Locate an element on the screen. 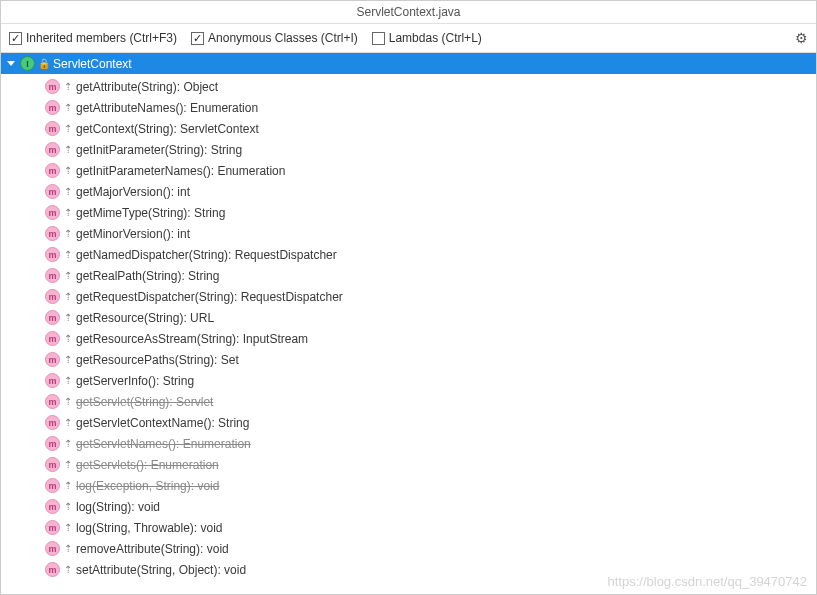 The height and width of the screenshot is (595, 817). method-row: m⇡getResourceAsStream(String): InputStre… is located at coordinates (408, 338).